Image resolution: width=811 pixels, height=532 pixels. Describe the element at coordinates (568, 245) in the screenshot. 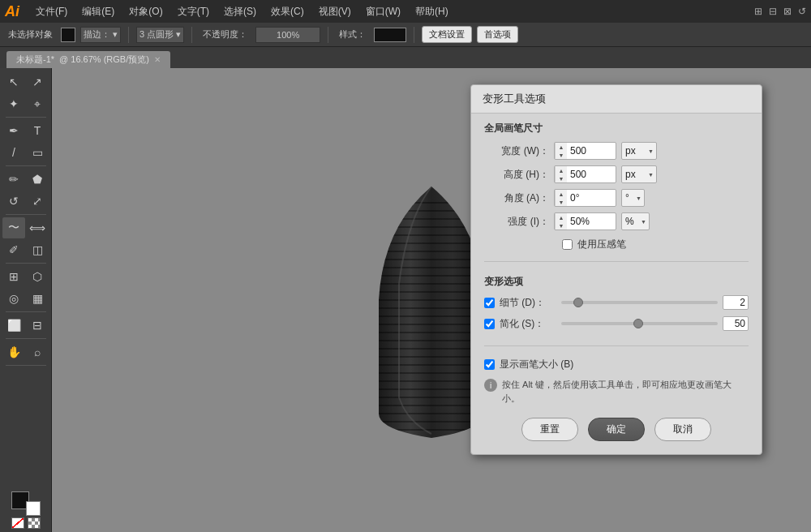

I see `pressure-checkbox` at that location.